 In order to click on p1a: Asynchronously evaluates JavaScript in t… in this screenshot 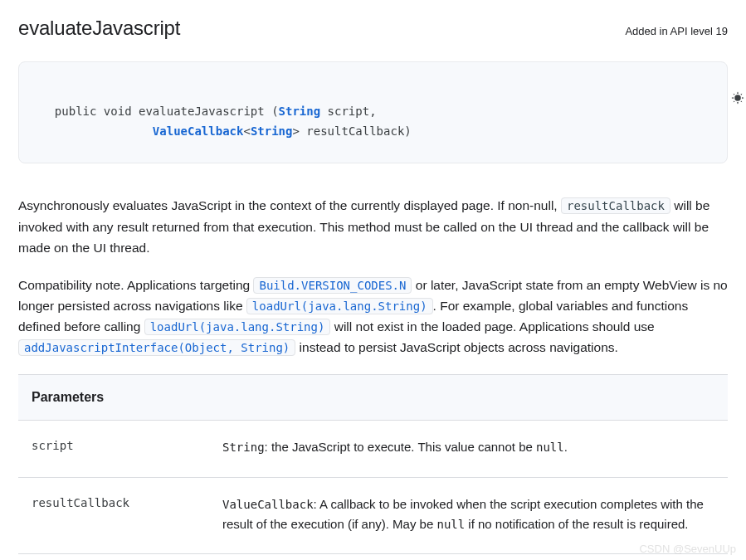, I will do `click(290, 206)`.